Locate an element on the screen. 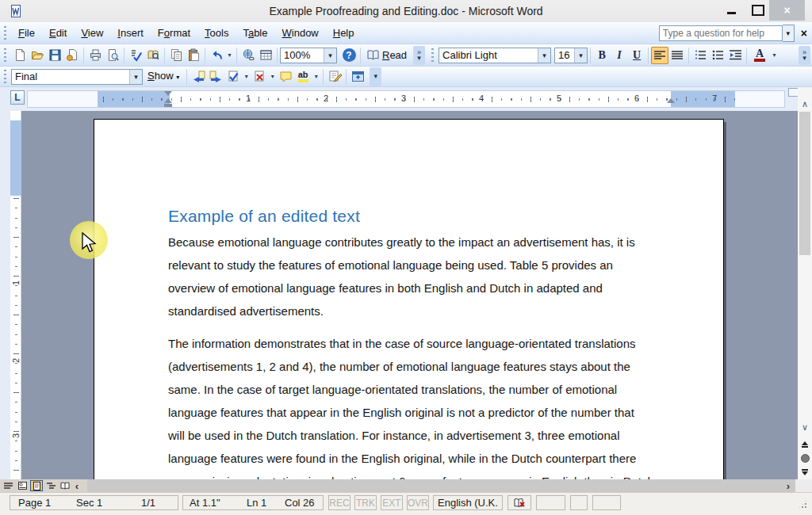  outline-view-button is located at coordinates (51, 486).